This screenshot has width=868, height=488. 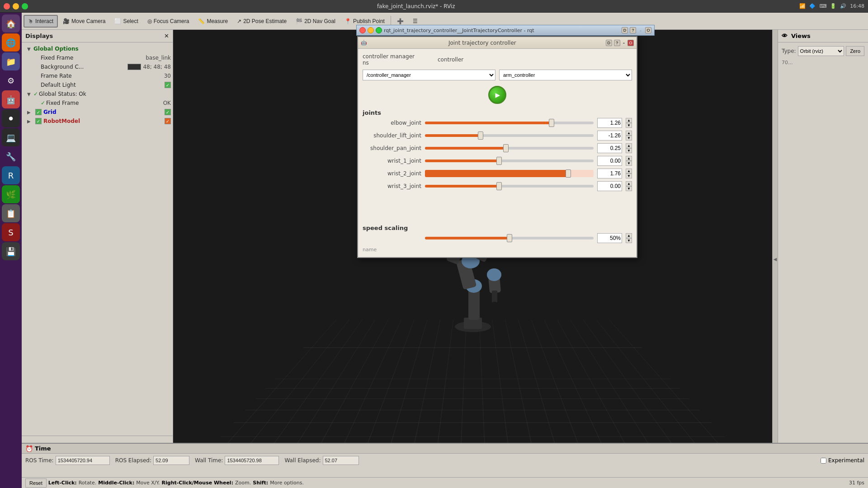 What do you see at coordinates (11, 156) in the screenshot?
I see `dock-icon-wrench: 🔧` at bounding box center [11, 156].